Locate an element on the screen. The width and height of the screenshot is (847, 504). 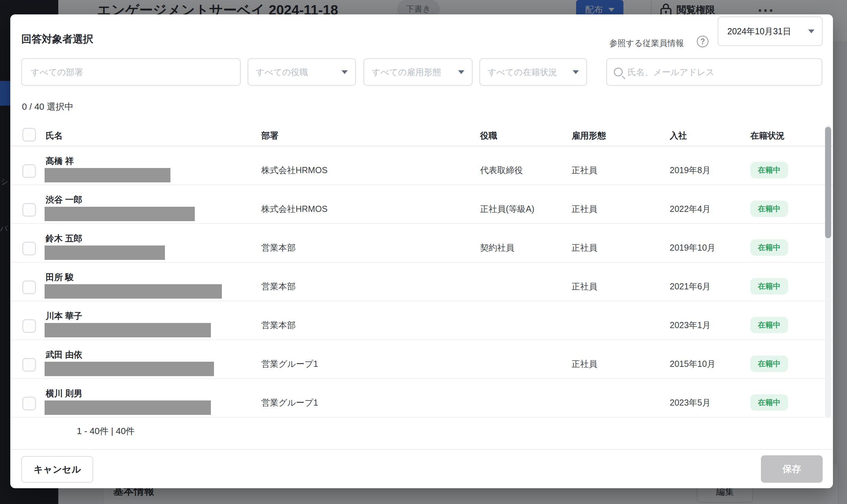
footer-divider is located at coordinates (422, 449).